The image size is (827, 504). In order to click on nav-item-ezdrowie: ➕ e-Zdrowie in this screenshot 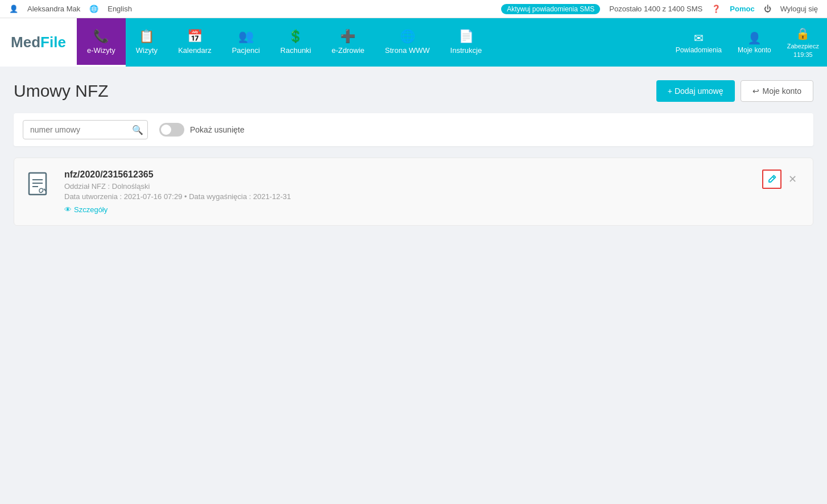, I will do `click(348, 42)`.